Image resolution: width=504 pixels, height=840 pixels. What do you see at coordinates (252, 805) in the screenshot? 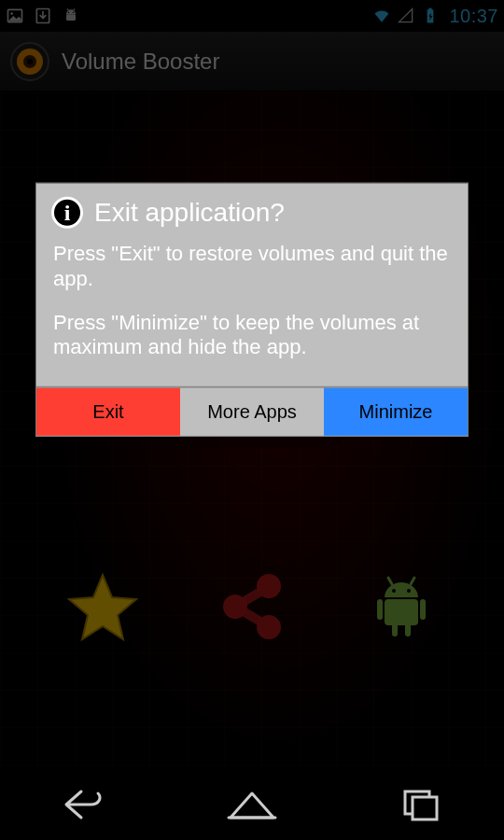
I see `home-button` at bounding box center [252, 805].